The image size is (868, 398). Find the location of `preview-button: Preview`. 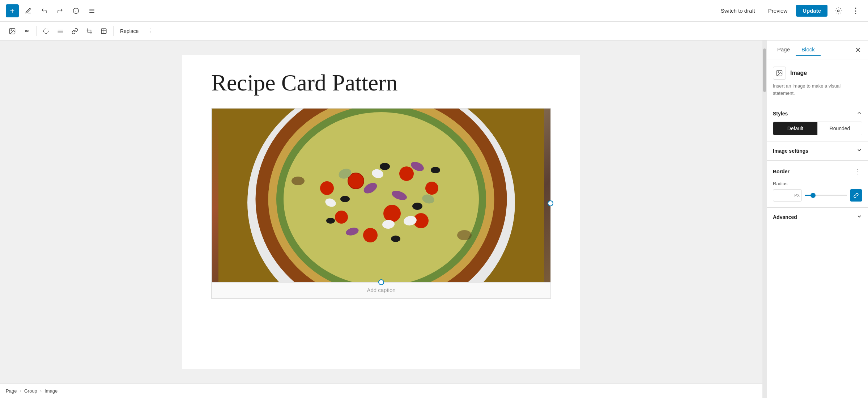

preview-button: Preview is located at coordinates (778, 11).